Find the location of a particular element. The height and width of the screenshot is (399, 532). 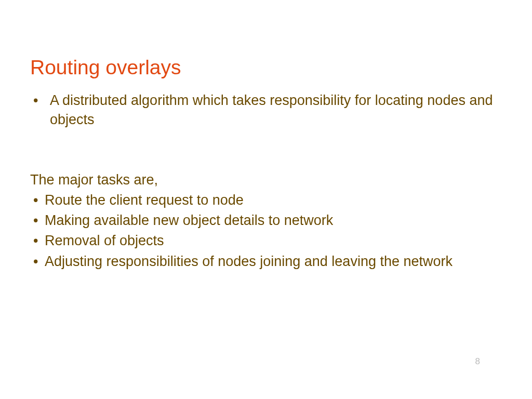

list-item: • Route the client request to node is located at coordinates (263, 201).